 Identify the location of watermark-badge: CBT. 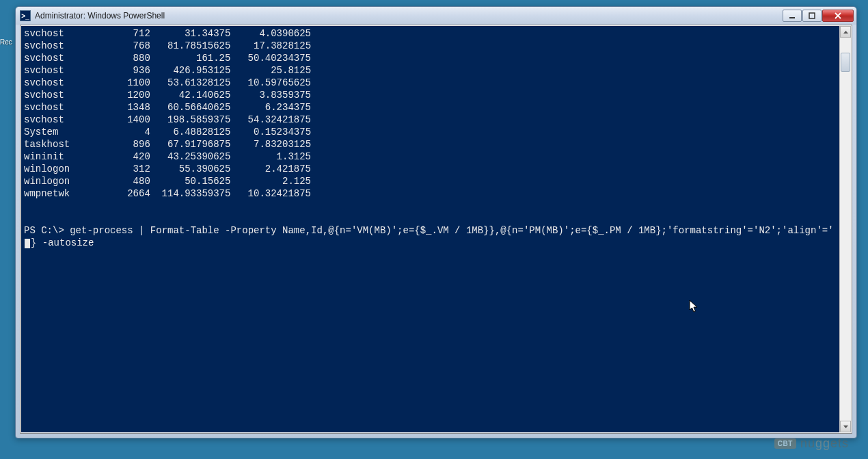
(785, 443).